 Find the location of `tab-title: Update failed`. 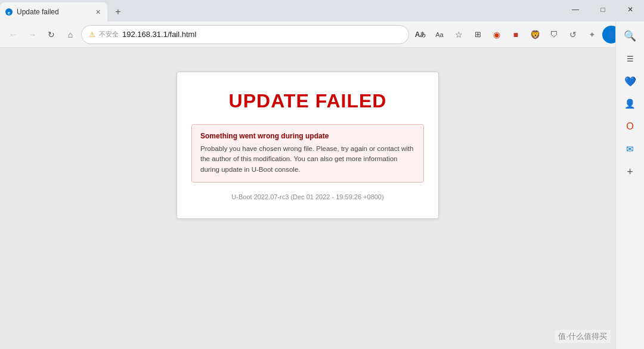

tab-title: Update failed is located at coordinates (53, 12).